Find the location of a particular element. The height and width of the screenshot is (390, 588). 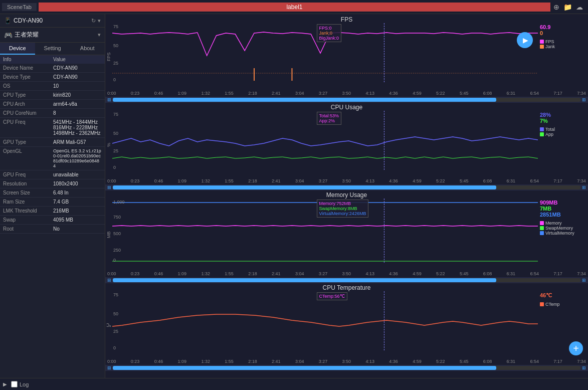

add-chart-button: + is located at coordinates (576, 348).